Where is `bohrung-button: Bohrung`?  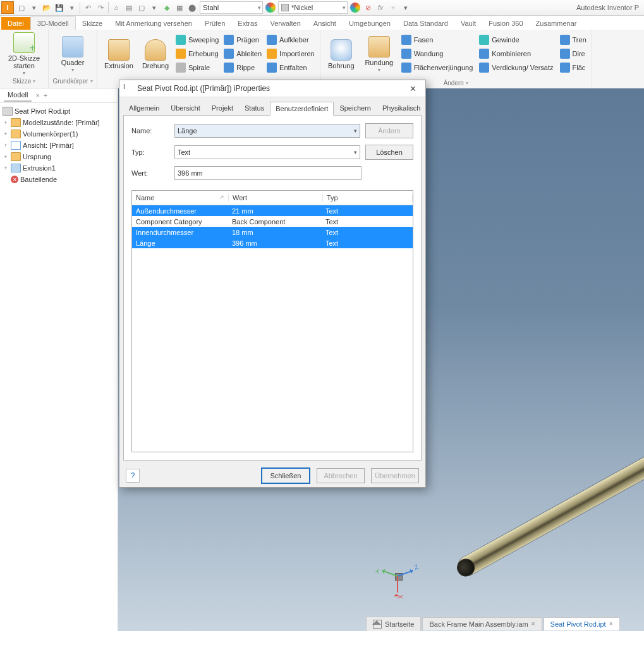
bohrung-button: Bohrung is located at coordinates (341, 54).